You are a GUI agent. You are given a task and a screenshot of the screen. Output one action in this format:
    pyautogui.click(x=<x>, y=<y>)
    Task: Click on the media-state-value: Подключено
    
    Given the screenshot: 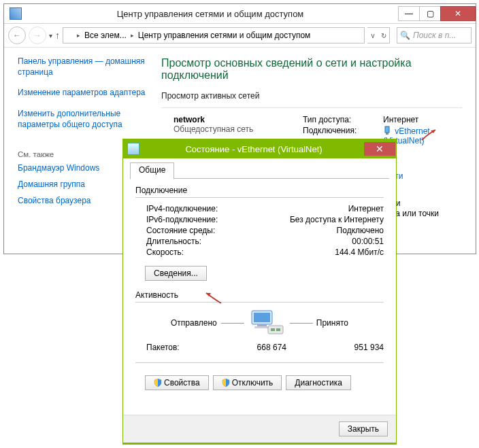 What is the action you would take?
    pyautogui.click(x=361, y=230)
    